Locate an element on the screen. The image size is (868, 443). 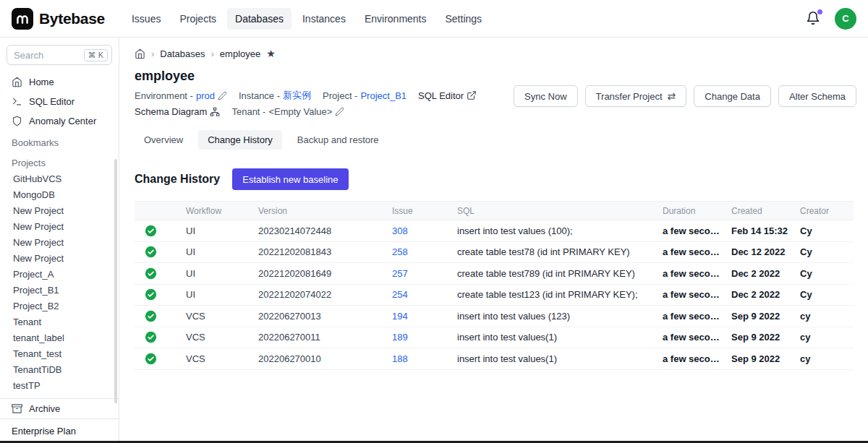
top-nav-item: Settings is located at coordinates (464, 19).